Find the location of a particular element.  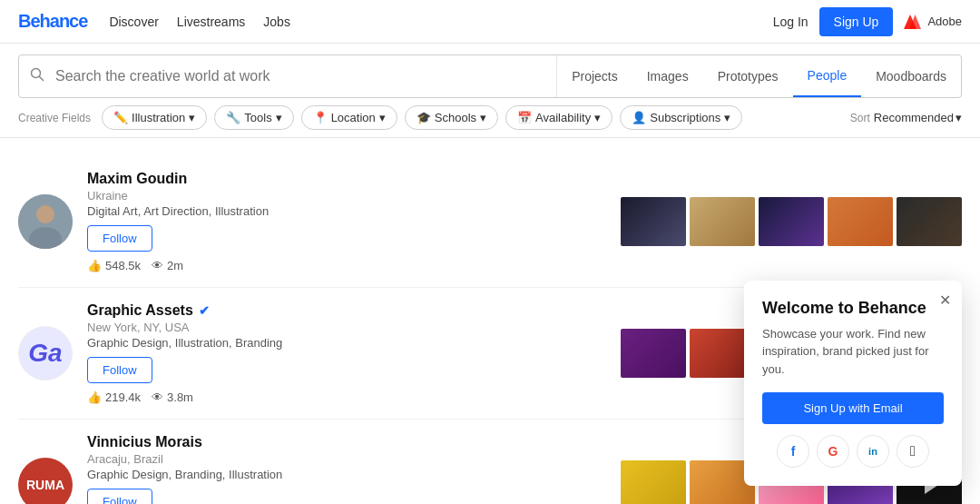

filter-availability: 📅 Availability ▾ is located at coordinates (559, 118).